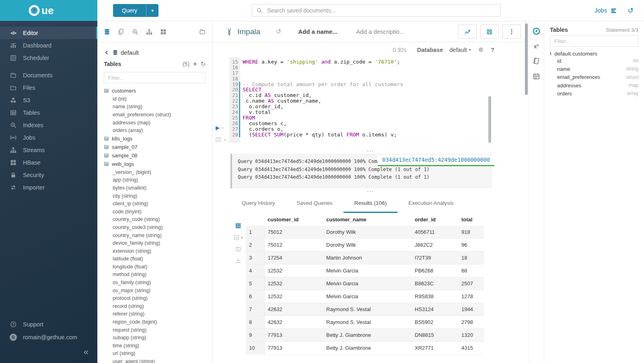  I want to click on active-table: i default.customers, so click(594, 54).